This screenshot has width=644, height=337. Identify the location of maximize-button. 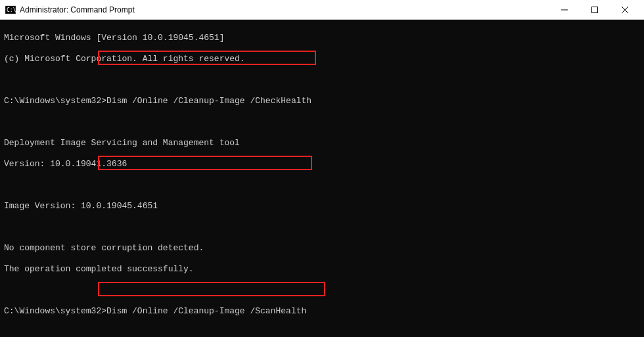
(595, 10).